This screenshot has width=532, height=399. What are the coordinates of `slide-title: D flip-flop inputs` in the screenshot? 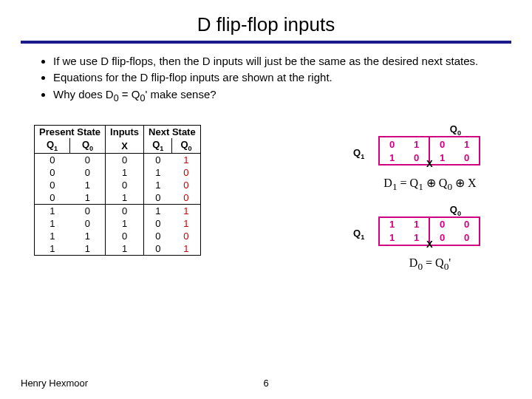 It's located at (266, 25).